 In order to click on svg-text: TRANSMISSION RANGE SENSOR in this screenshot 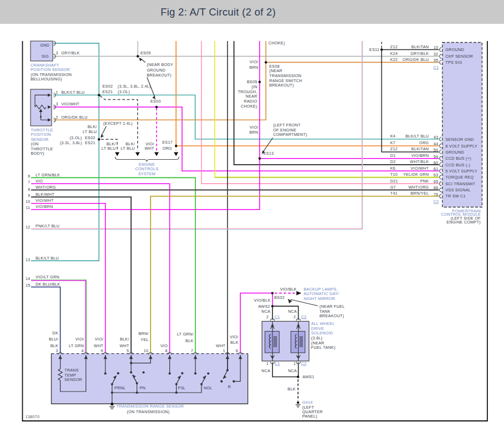, I will do `click(150, 406)`.